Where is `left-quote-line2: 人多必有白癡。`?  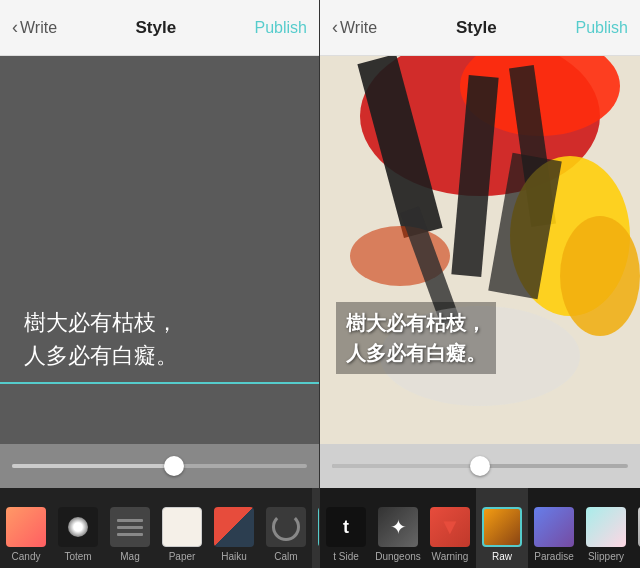 left-quote-line2: 人多必有白癡。 is located at coordinates (160, 356).